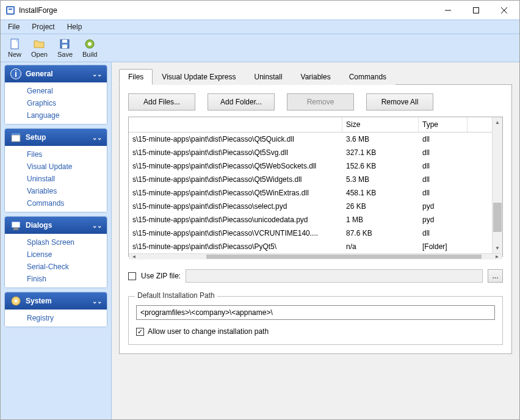 The width and height of the screenshot is (520, 420). Describe the element at coordinates (15, 54) in the screenshot. I see `toolbar-label: New` at that location.